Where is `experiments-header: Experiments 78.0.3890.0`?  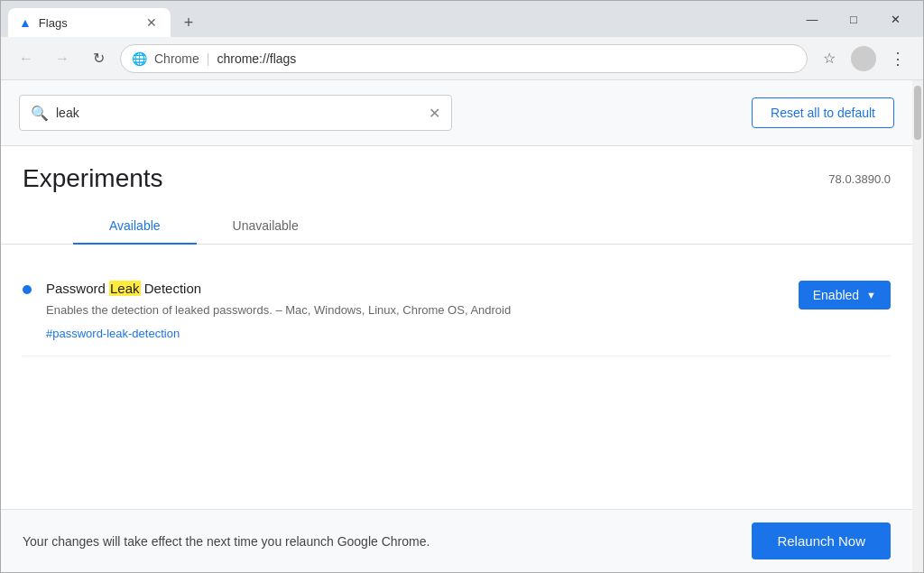 experiments-header: Experiments 78.0.3890.0 is located at coordinates (457, 173).